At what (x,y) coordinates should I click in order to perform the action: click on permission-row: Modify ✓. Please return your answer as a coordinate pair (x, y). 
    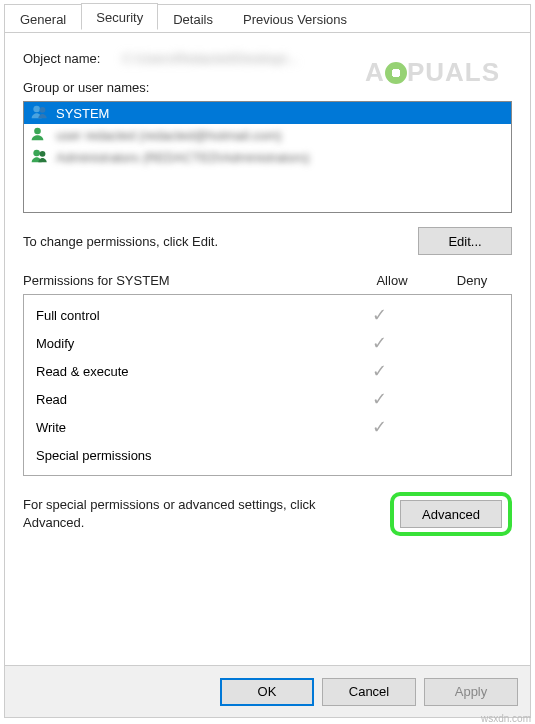
    Looking at the image, I should click on (268, 343).